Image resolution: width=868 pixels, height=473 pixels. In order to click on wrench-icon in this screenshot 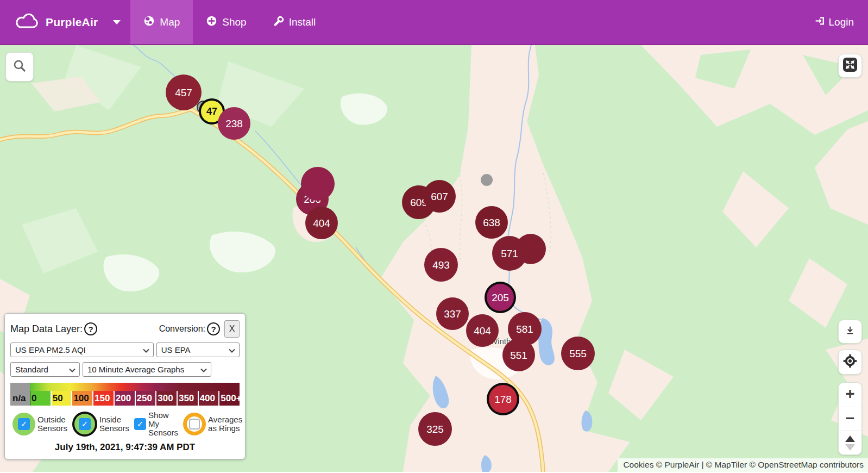, I will do `click(278, 22)`.